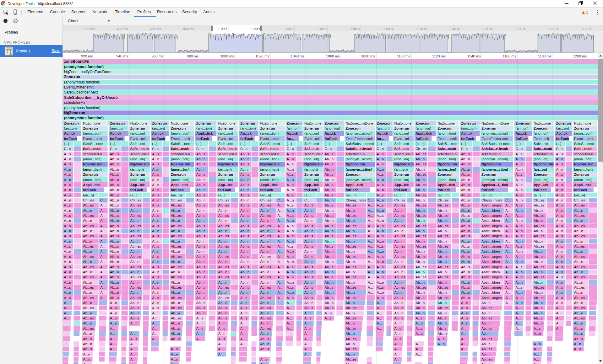  Describe the element at coordinates (180, 180) in the screenshot. I see `svg-text: (anon...tion)` at that location.